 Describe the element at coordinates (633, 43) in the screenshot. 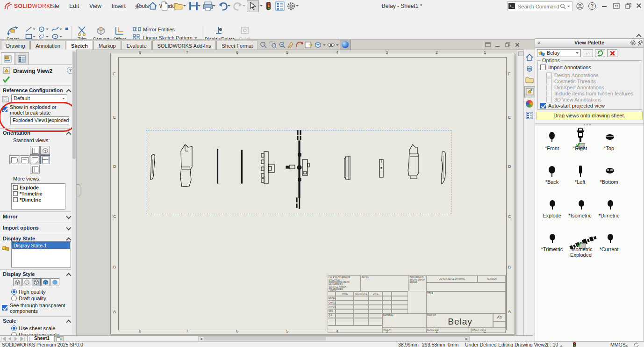

I see `pane-options-gear-icon` at that location.